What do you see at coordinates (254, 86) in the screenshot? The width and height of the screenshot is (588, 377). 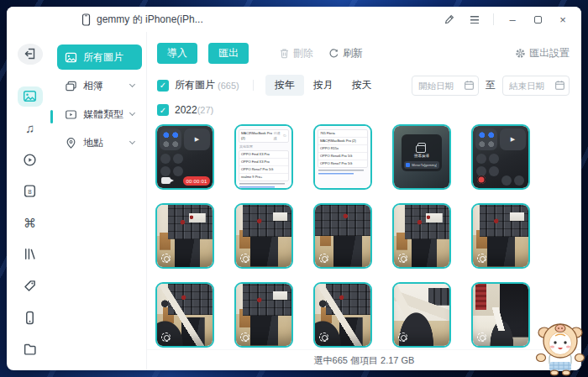 I see `filter-divider` at bounding box center [254, 86].